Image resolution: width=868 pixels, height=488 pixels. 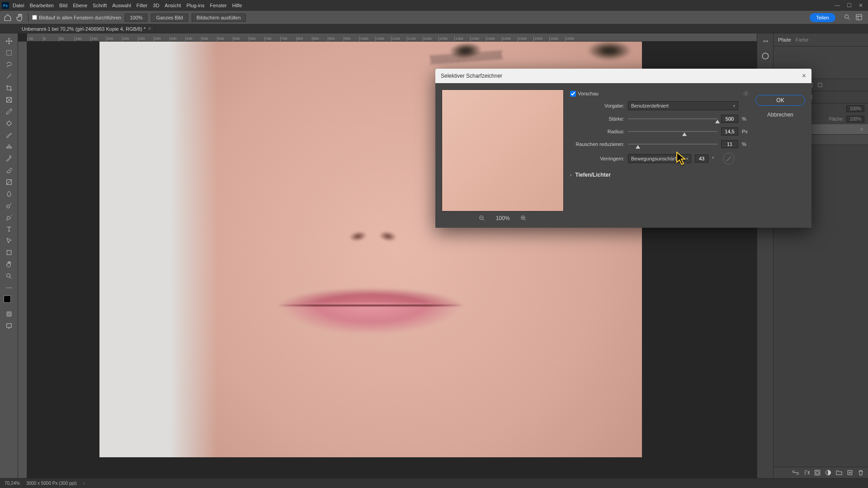 What do you see at coordinates (510, 39) in the screenshot?
I see `ruler-tick: 1450` at bounding box center [510, 39].